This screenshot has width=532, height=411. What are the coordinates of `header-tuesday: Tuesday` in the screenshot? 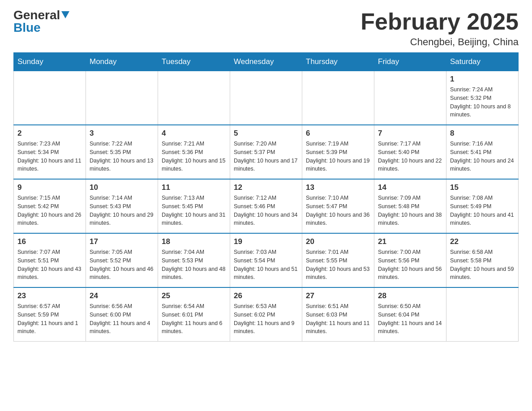 It's located at (194, 62).